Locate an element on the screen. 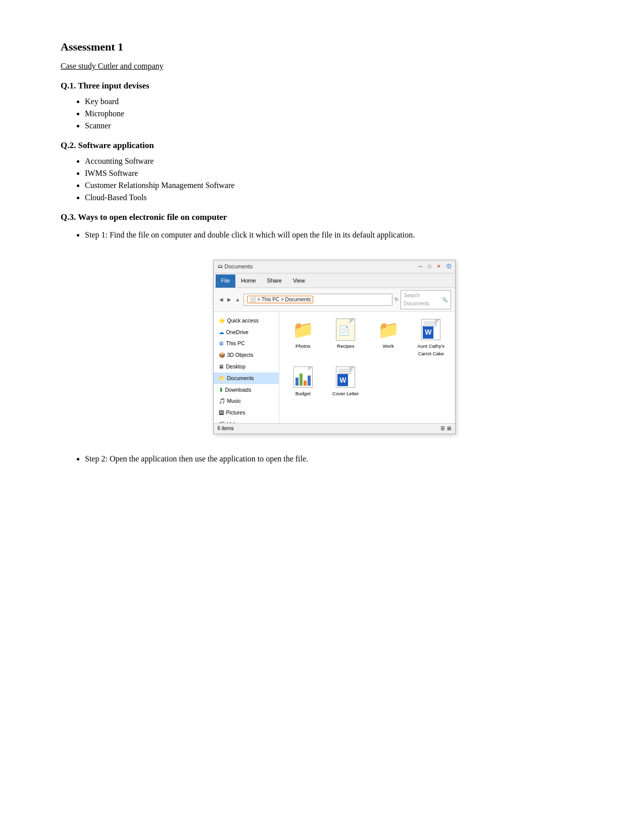 The height and width of the screenshot is (834, 644). q1-list: Key board Microphone Scanner is located at coordinates (334, 114).